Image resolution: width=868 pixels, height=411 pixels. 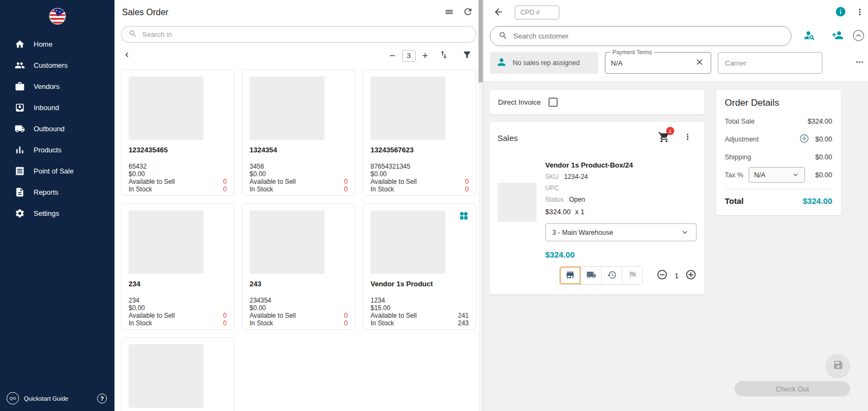 What do you see at coordinates (612, 275) in the screenshot?
I see `history-icon` at bounding box center [612, 275].